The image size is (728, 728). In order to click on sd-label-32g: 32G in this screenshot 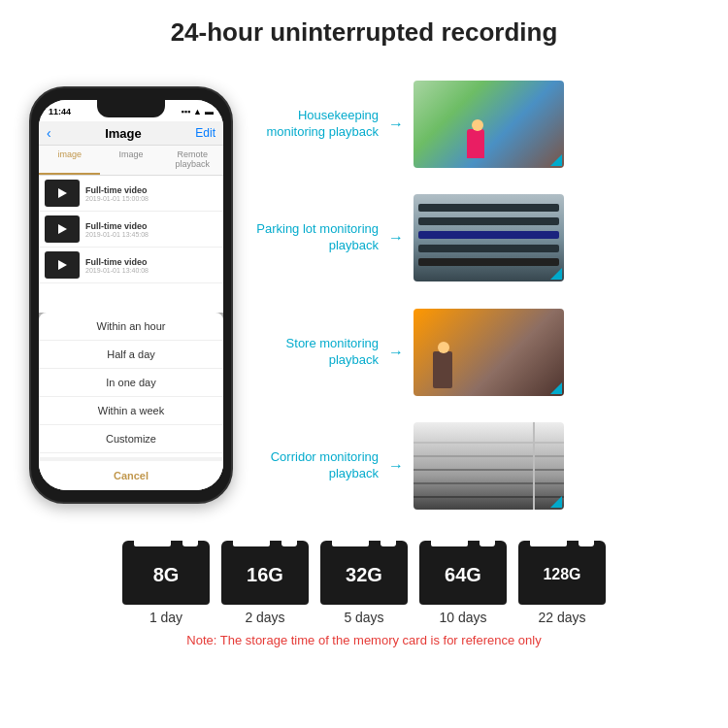, I will do `click(364, 575)`.